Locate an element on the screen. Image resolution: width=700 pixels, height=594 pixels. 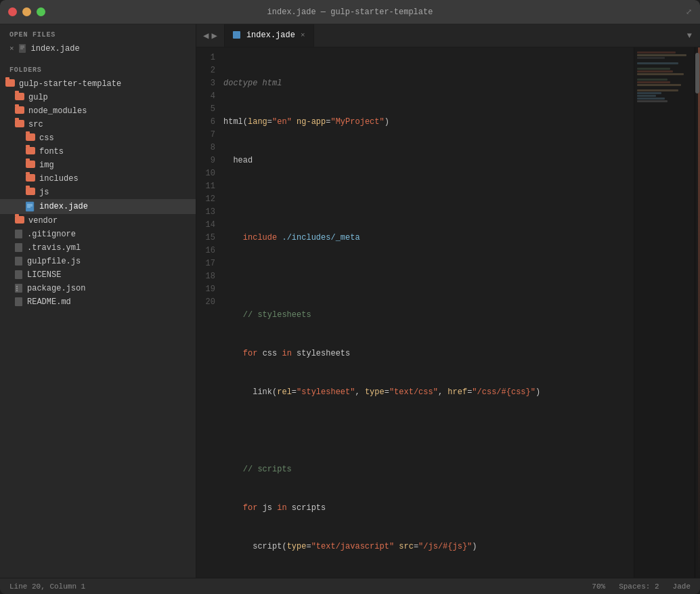
tree-item-img: img is located at coordinates (97, 165).